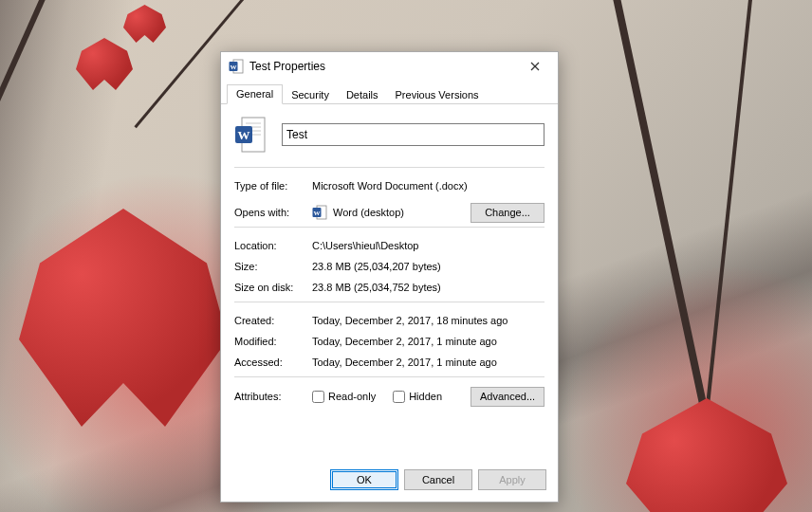  Describe the element at coordinates (310, 95) in the screenshot. I see `tab-security: Security` at that location.